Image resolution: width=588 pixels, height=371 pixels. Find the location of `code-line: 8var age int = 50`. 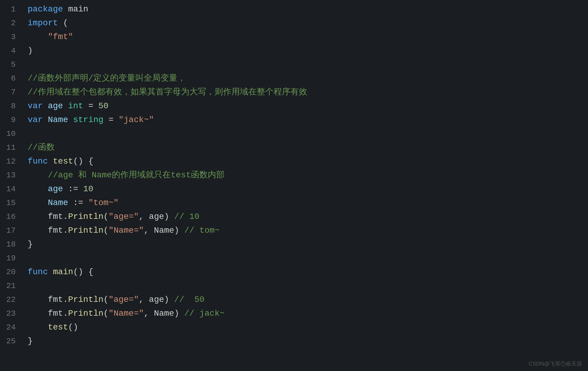

code-line: 8var age int = 50 is located at coordinates (294, 106).